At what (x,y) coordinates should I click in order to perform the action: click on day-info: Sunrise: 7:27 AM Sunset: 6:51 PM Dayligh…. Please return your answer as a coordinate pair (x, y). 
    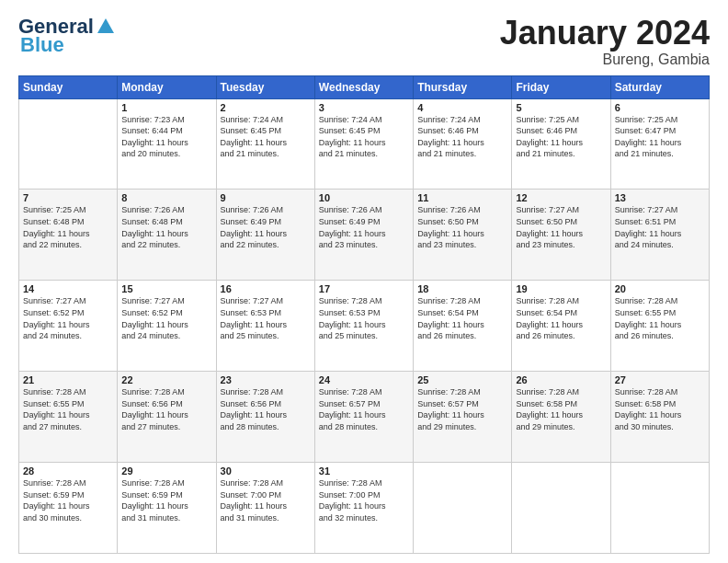
    Looking at the image, I should click on (660, 227).